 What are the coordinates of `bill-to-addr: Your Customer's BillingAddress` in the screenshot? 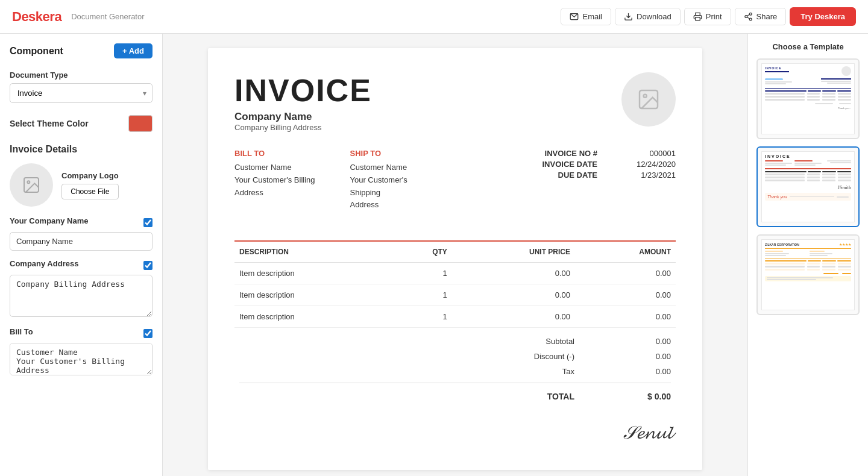 It's located at (277, 187).